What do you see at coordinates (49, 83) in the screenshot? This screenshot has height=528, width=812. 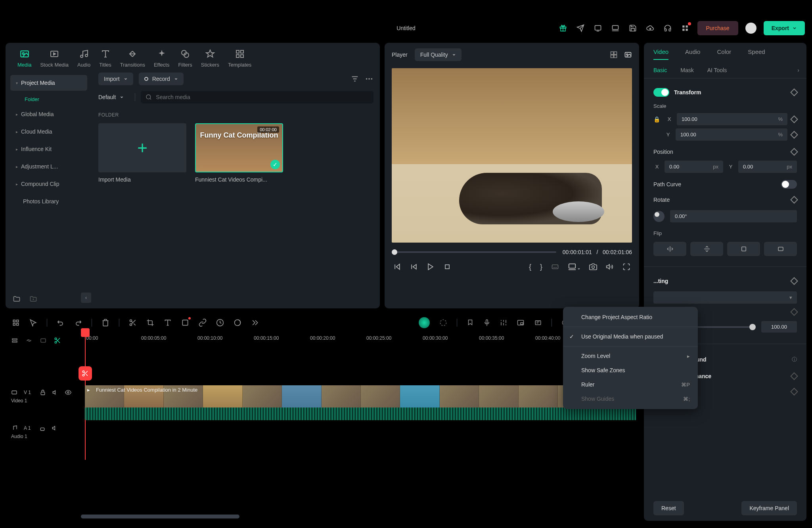 I see `sidebar-project-media: ▾Project Media` at bounding box center [49, 83].